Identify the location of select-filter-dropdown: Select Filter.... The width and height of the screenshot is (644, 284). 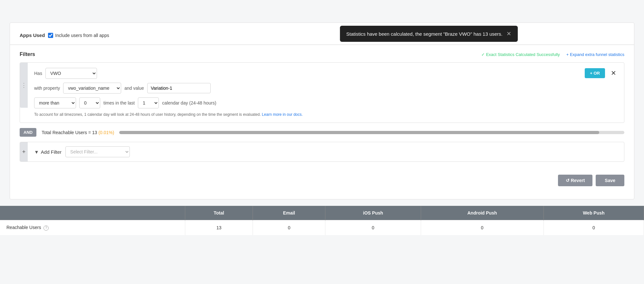
(98, 152).